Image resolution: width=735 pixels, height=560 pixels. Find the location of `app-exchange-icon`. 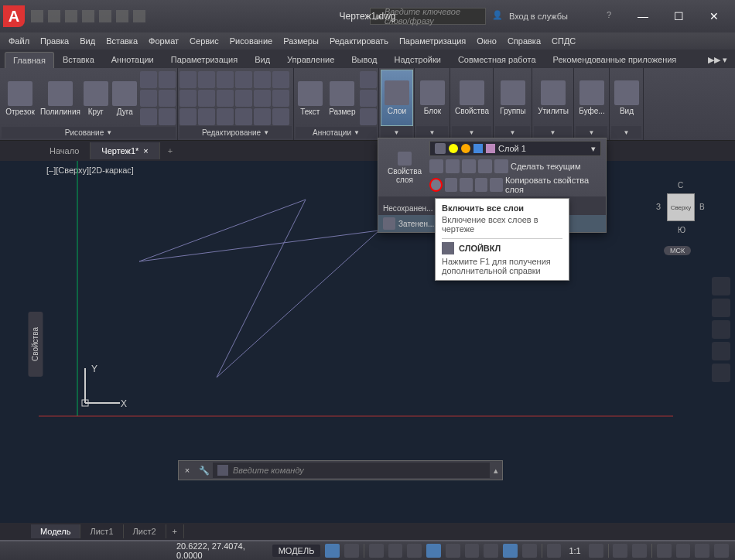

app-exchange-icon is located at coordinates (579, 16).